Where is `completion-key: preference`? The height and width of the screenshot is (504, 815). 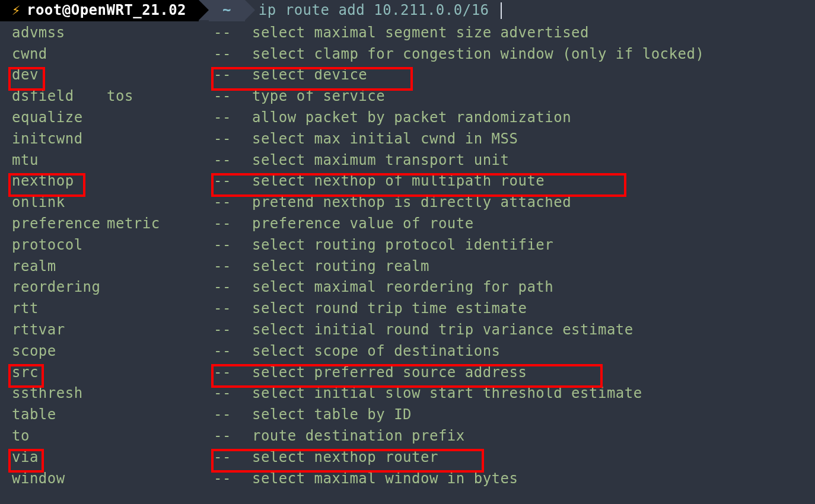 completion-key: preference is located at coordinates (59, 224).